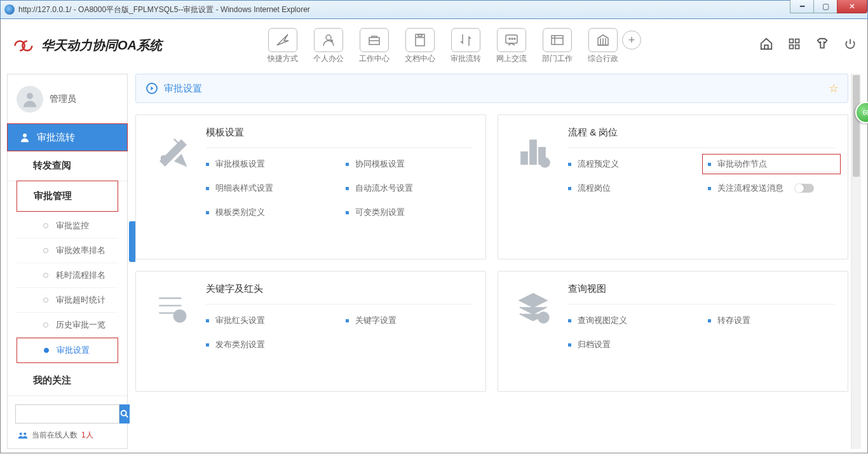  Describe the element at coordinates (81, 251) in the screenshot. I see `sidebar-item-label: 审批效率排名` at that location.